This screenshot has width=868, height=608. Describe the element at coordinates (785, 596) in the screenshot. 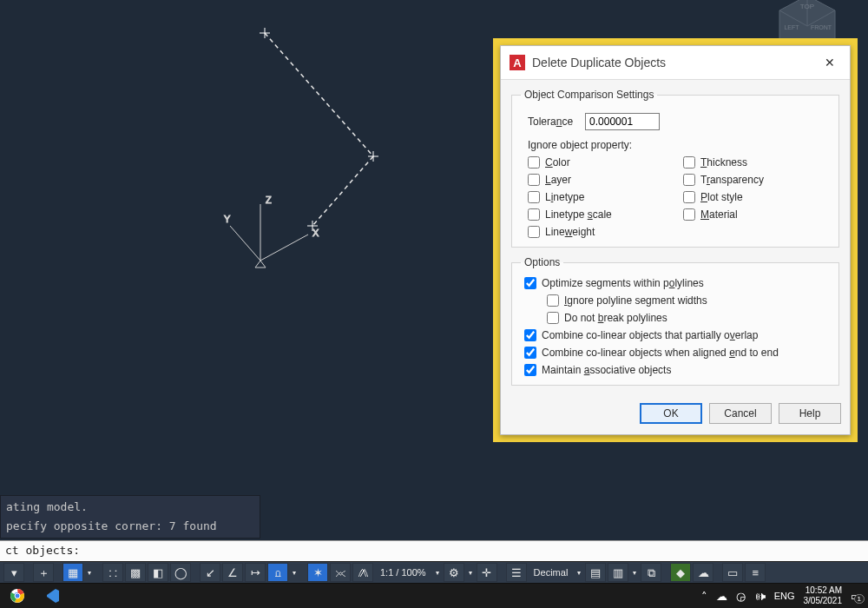

I see `language-indicator: ENG` at that location.